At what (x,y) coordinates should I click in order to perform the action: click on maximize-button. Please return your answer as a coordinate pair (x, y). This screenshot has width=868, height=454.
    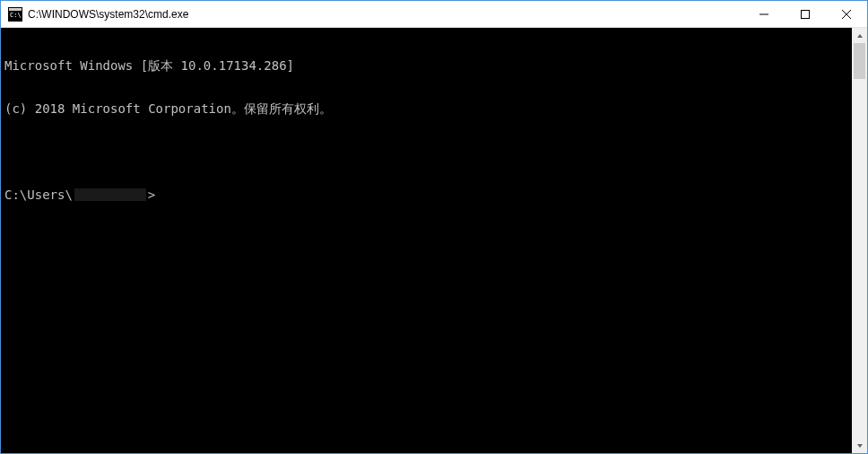
    Looking at the image, I should click on (805, 14).